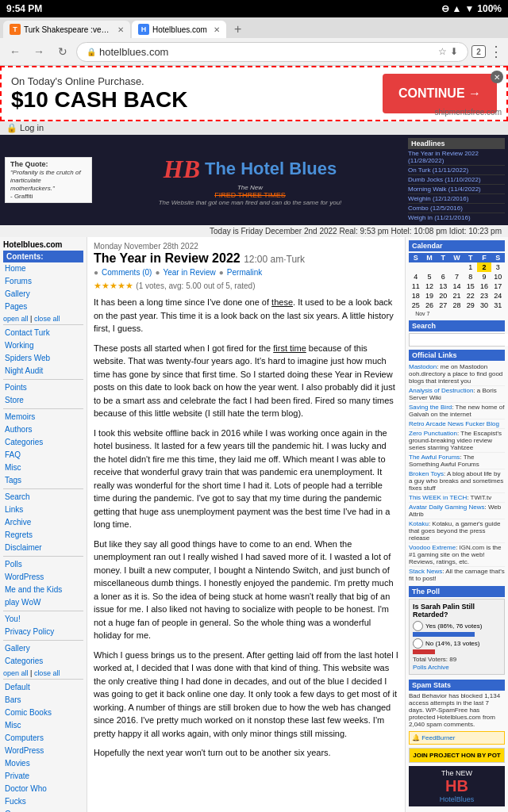 This screenshot has width=508, height=812. I want to click on official-link: Kotaku: Kotaku, a gamer's guide that goe…, so click(457, 531).